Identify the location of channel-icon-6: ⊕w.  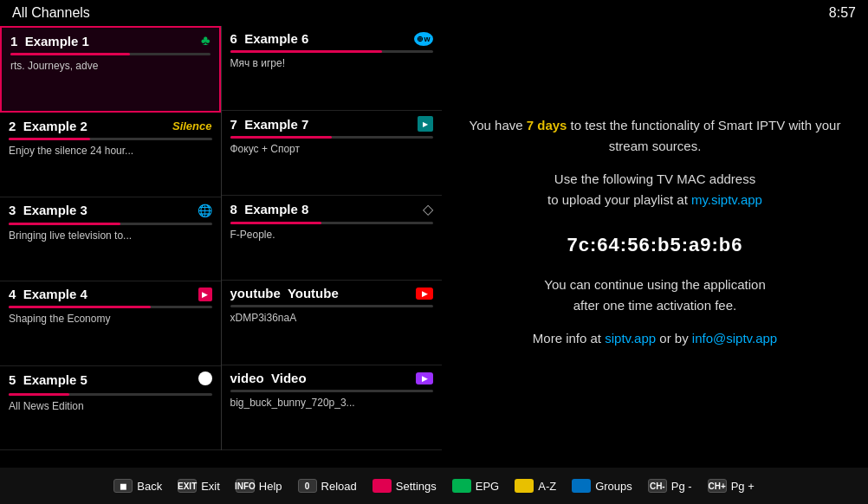
(424, 39).